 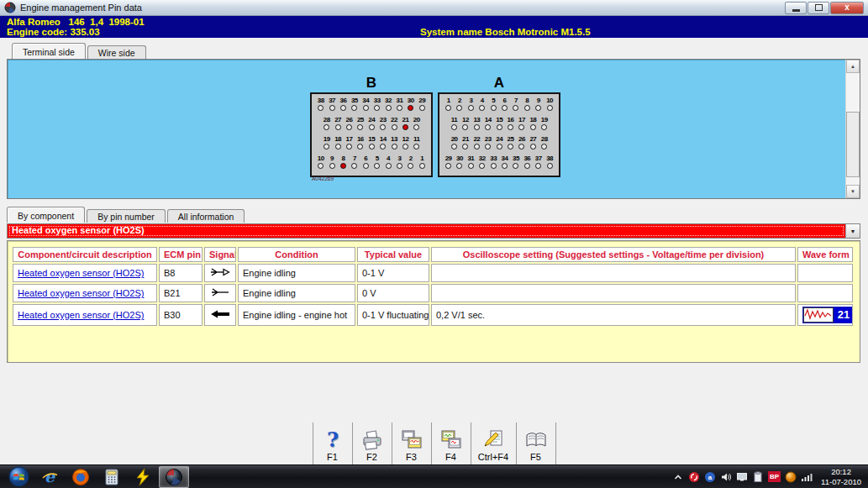 I want to click on internet-explorer-icon: e, so click(x=50, y=477).